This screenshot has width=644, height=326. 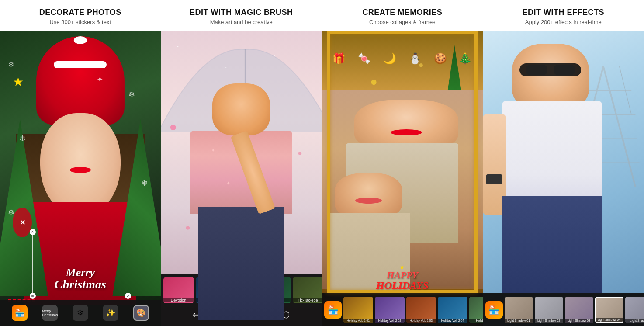 What do you see at coordinates (364, 59) in the screenshot?
I see `sticker-candy: 🍬` at bounding box center [364, 59].